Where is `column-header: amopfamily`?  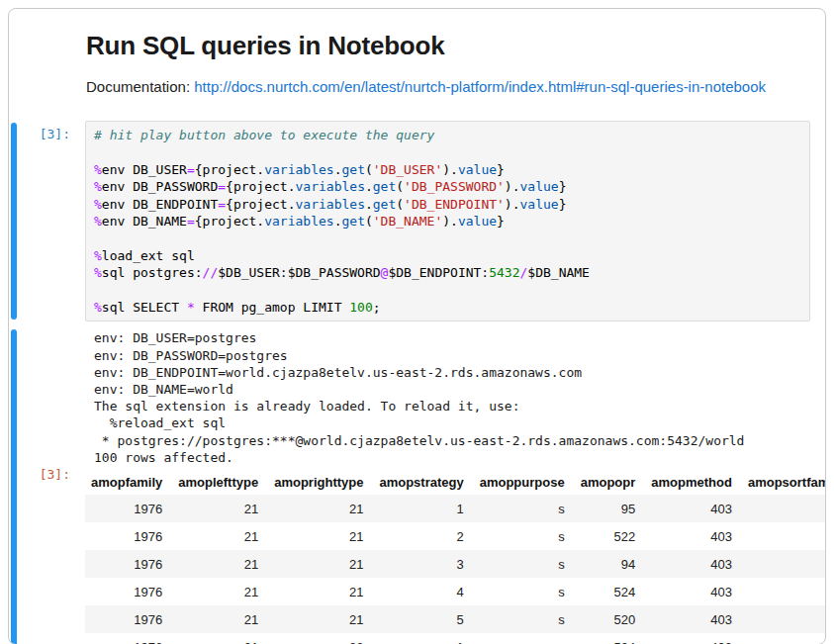
column-header: amopfamily is located at coordinates (129, 483).